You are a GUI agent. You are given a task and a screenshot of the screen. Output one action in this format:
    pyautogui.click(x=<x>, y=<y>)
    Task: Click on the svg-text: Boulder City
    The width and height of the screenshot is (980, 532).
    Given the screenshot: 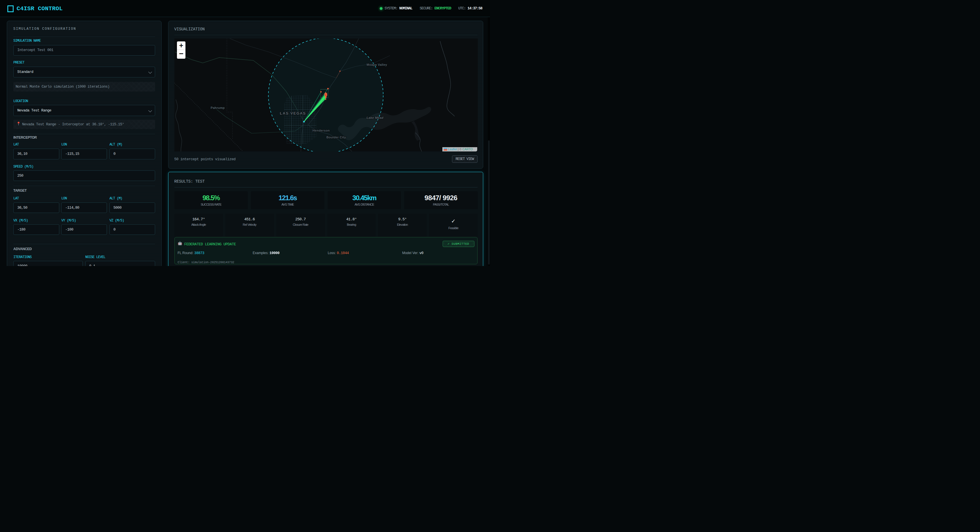 What is the action you would take?
    pyautogui.click(x=336, y=137)
    